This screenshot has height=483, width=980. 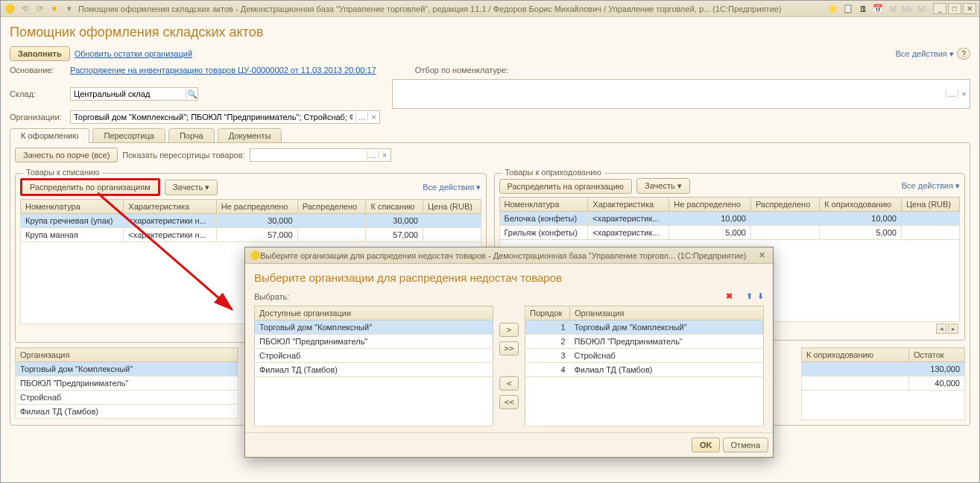 What do you see at coordinates (509, 349) in the screenshot?
I see `move-allright-button: >>` at bounding box center [509, 349].